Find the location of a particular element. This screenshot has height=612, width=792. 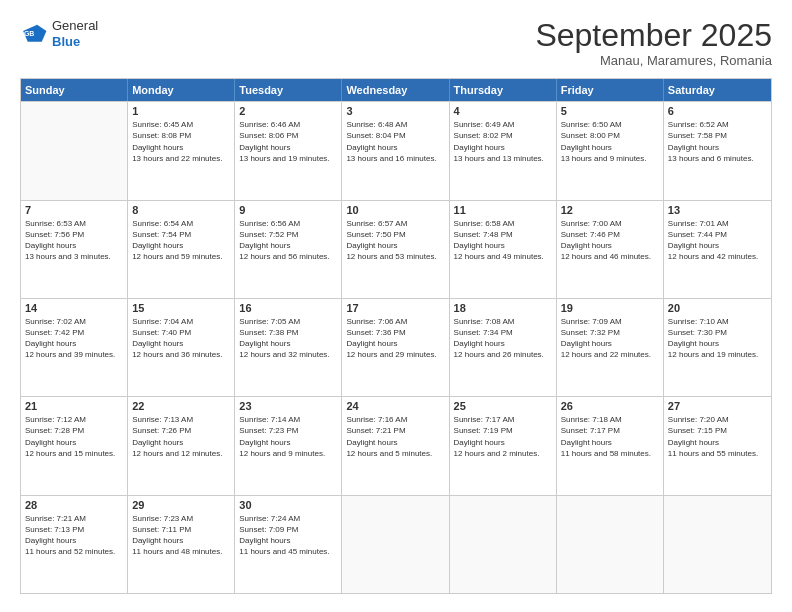

day-info: Sunrise: 6:53 AMSunset: 7:56 PMDaylight … is located at coordinates (74, 240).